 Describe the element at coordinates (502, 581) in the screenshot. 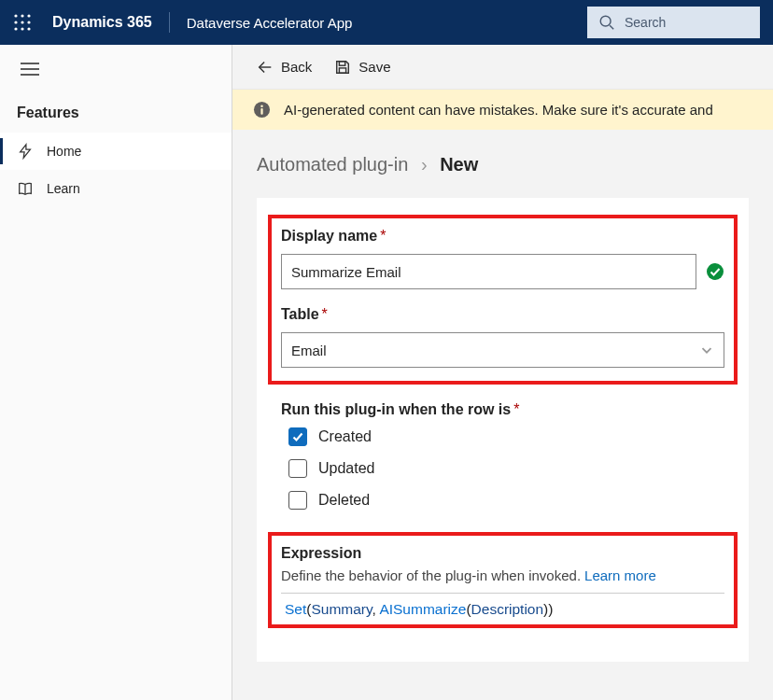

I see `expression-highlight: Expression Define the behavior of the pl…` at that location.